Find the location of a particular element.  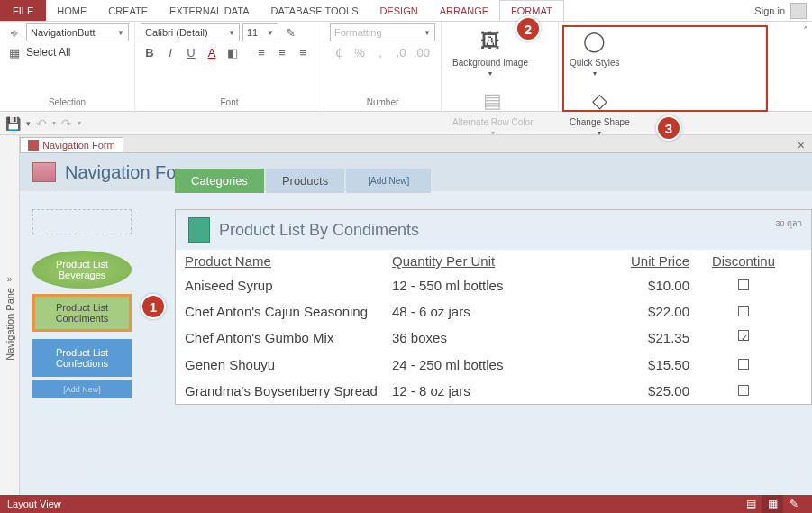

cell-price: $10.00 is located at coordinates (653, 285).